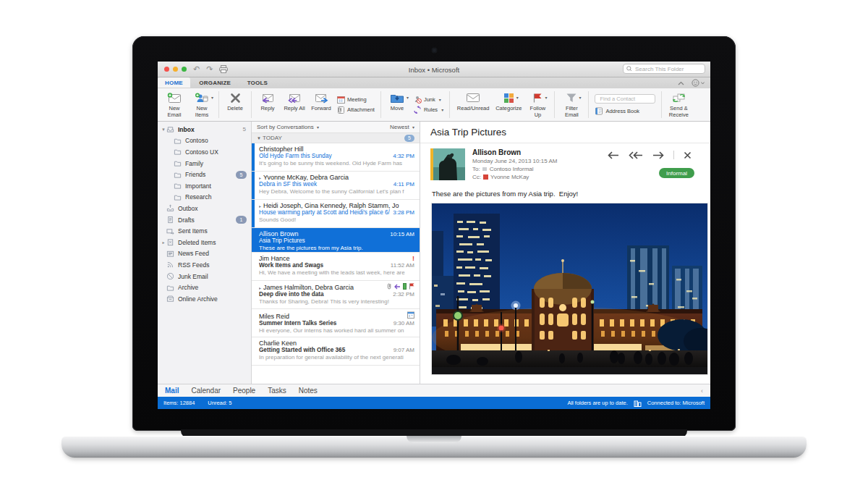 This screenshot has width=868, height=501. Describe the element at coordinates (664, 69) in the screenshot. I see `search-field` at that location.